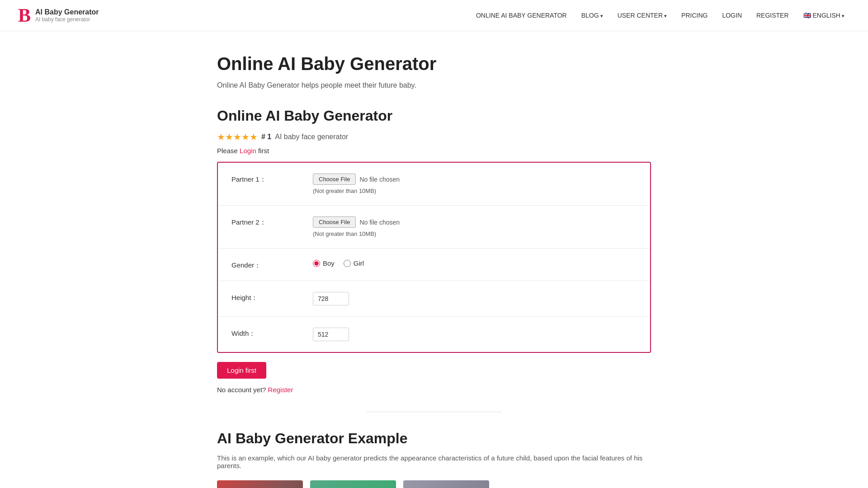 This screenshot has height=488, width=868. I want to click on logo-subtitle: AI baby face generator, so click(67, 19).